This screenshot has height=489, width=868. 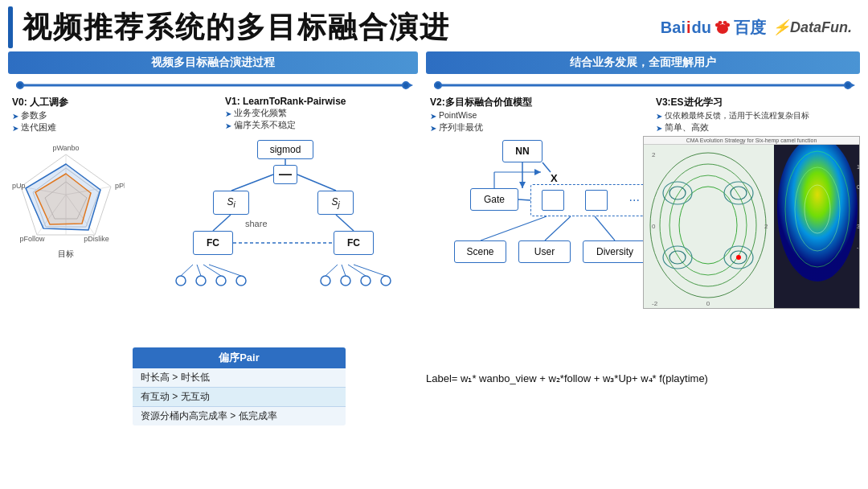 What do you see at coordinates (812, 27) in the screenshot?
I see `datafun-logo: ⚡ DataFun.` at bounding box center [812, 27].